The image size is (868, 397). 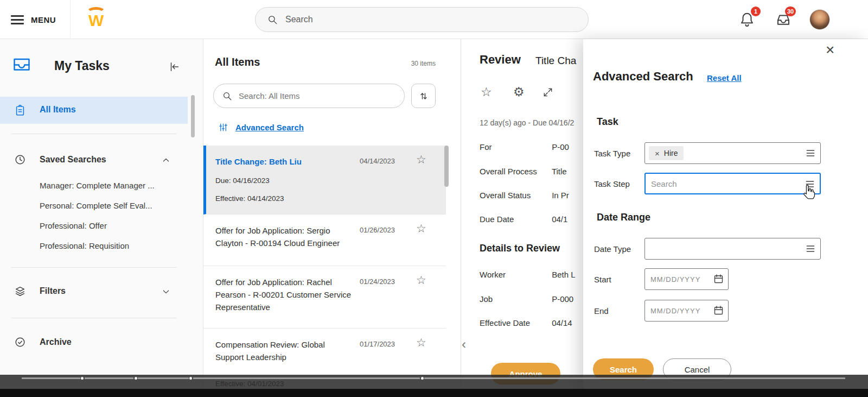 What do you see at coordinates (664, 184) in the screenshot?
I see `task-step-placeholder: Search` at bounding box center [664, 184].